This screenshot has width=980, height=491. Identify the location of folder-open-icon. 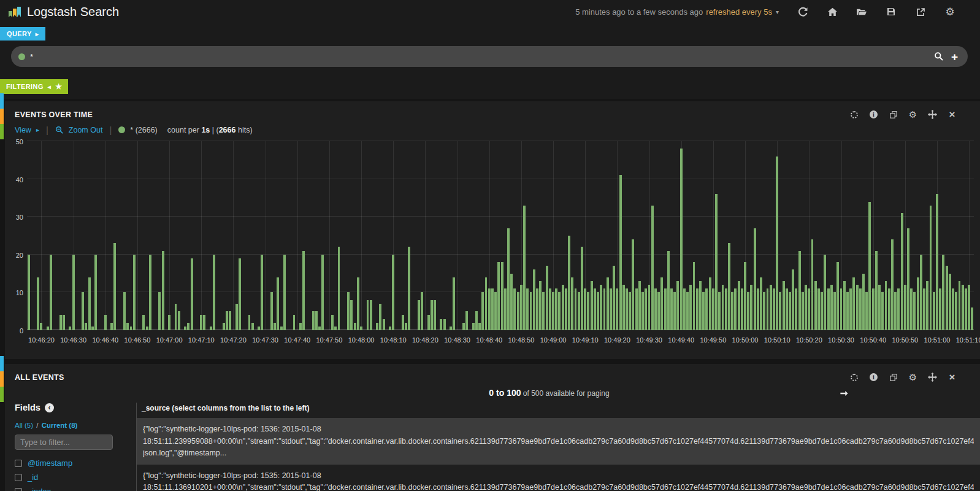
(862, 12).